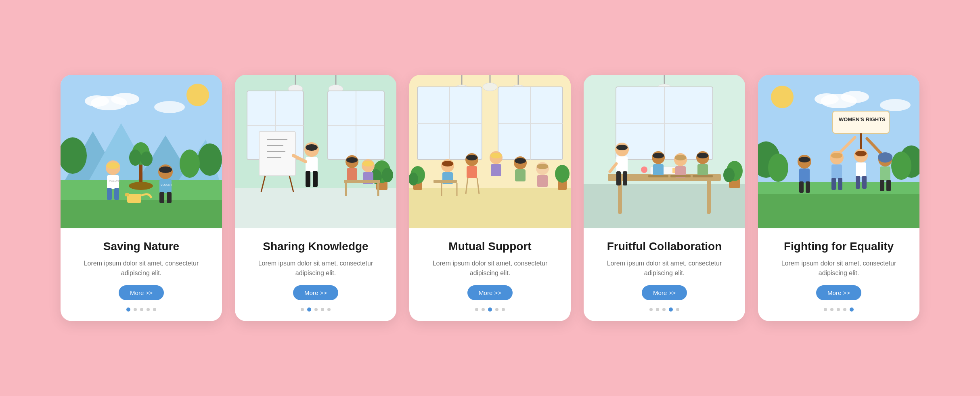 The height and width of the screenshot is (396, 980). I want to click on card-image-fruitful-collaboration, so click(664, 152).